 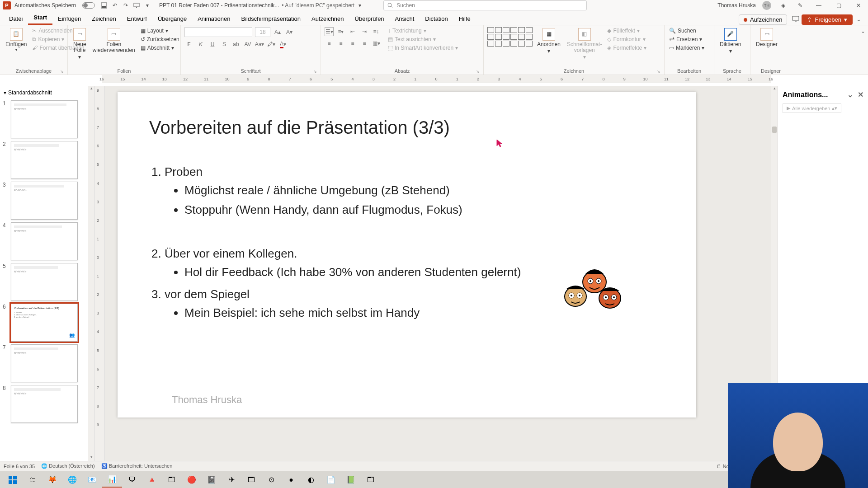 What do you see at coordinates (341, 43) in the screenshot?
I see `align-center-icon: ≡` at bounding box center [341, 43].